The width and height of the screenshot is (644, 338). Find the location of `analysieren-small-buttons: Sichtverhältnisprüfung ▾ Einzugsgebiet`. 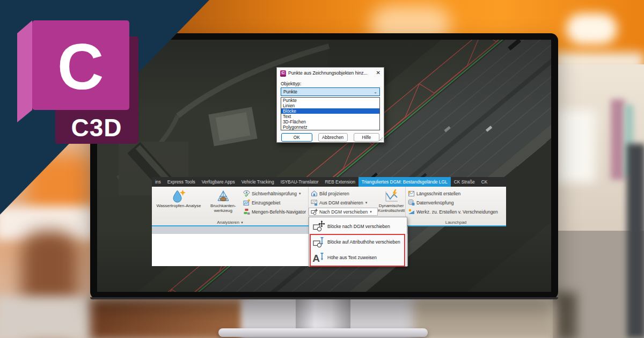

analysieren-small-buttons: Sichtverhältnisprüfung ▾ Einzugsgebiet is located at coordinates (275, 202).